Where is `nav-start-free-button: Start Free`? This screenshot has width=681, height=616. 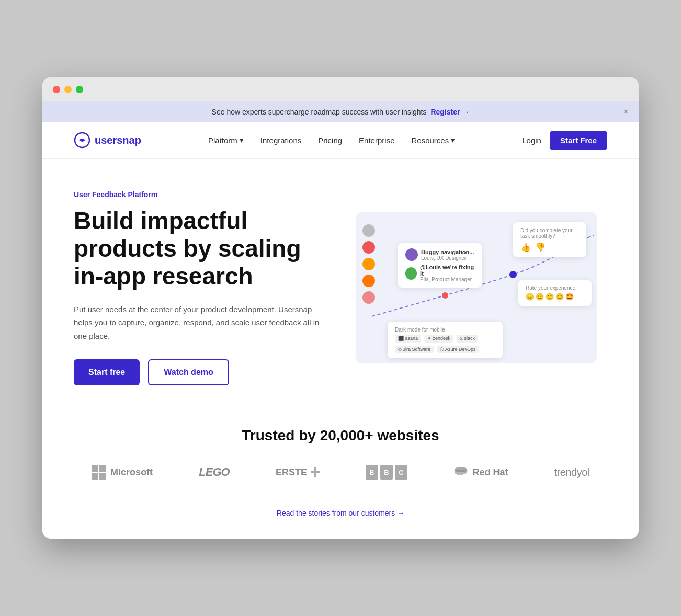
nav-start-free-button: Start Free is located at coordinates (578, 140).